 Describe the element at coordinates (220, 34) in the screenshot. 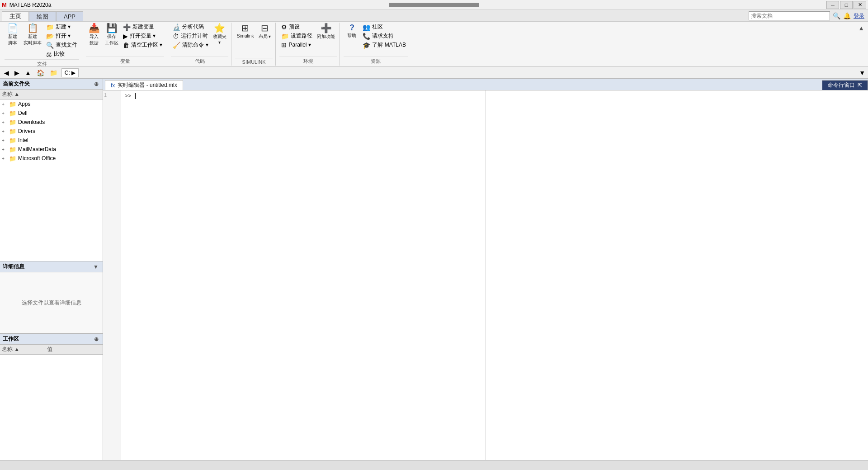

I see `favorites-button: ⭐ 收藏夹▾` at that location.